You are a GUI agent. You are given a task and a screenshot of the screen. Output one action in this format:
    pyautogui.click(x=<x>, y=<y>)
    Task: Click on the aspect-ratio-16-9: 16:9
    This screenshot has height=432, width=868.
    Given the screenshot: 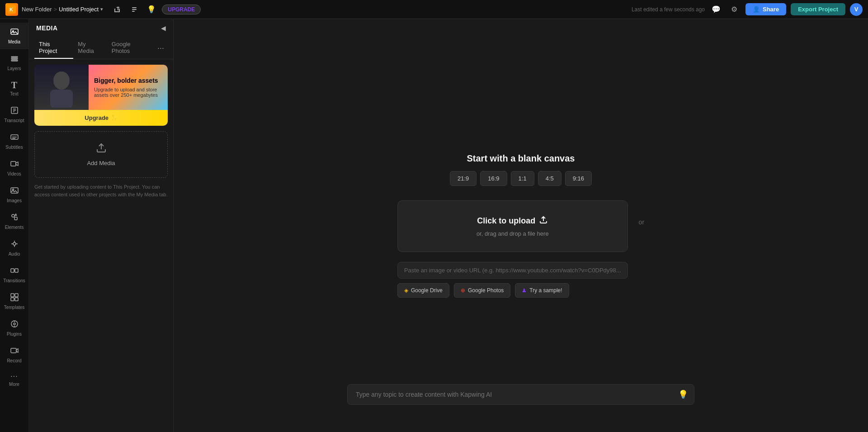 What is the action you would take?
    pyautogui.click(x=494, y=178)
    